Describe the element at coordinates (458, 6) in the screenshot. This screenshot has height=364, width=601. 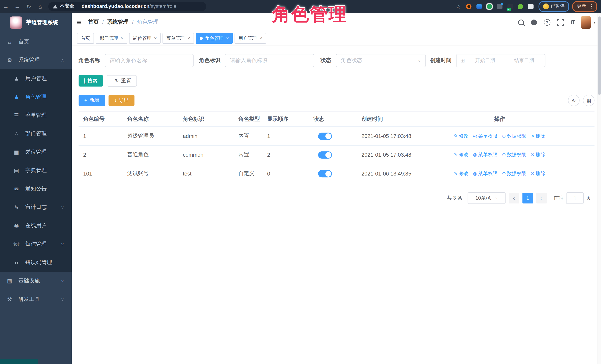
I see `bookmark-star-icon: ☆` at that location.